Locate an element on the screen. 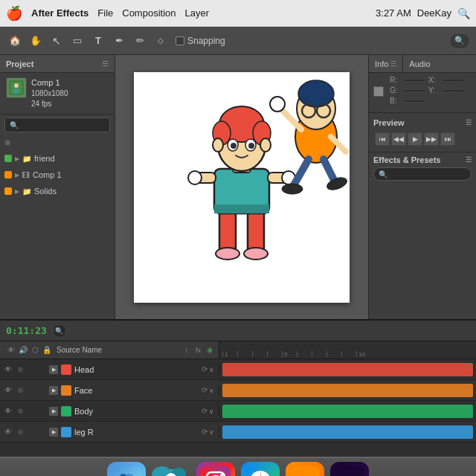 This screenshot has height=476, width=476. project-search: 🔍 is located at coordinates (57, 125).